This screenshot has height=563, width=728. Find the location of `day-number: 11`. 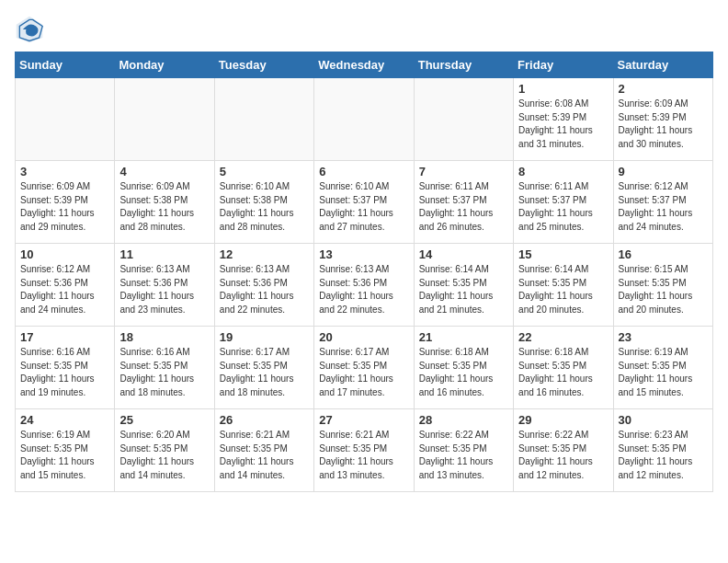

day-number: 11 is located at coordinates (164, 254).